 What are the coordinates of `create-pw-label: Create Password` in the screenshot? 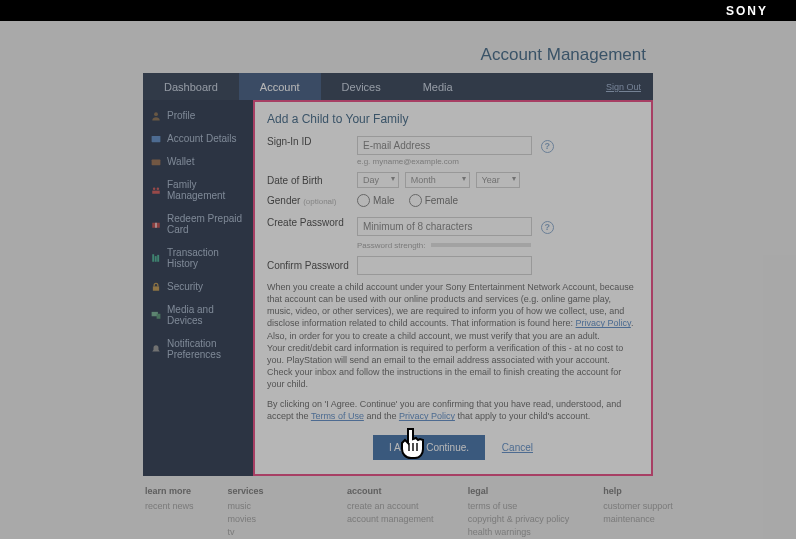 It's located at (312, 222).